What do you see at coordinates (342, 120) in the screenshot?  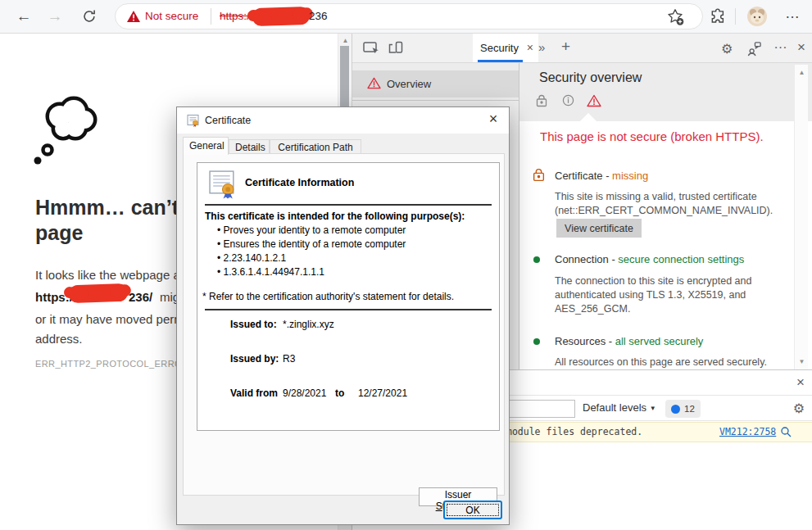 I see `dialog-titlebar: Certificate ×` at bounding box center [342, 120].